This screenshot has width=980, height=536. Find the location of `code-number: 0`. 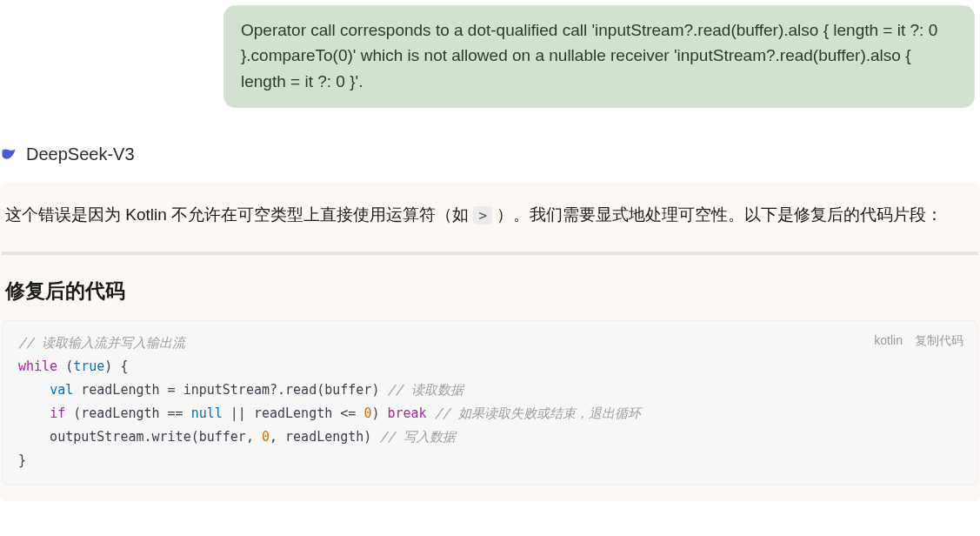

code-number: 0 is located at coordinates (266, 437).